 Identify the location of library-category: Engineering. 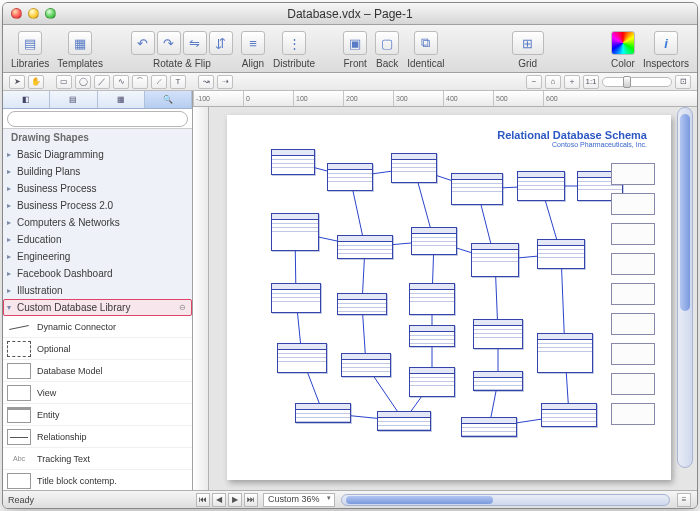
(98, 256).